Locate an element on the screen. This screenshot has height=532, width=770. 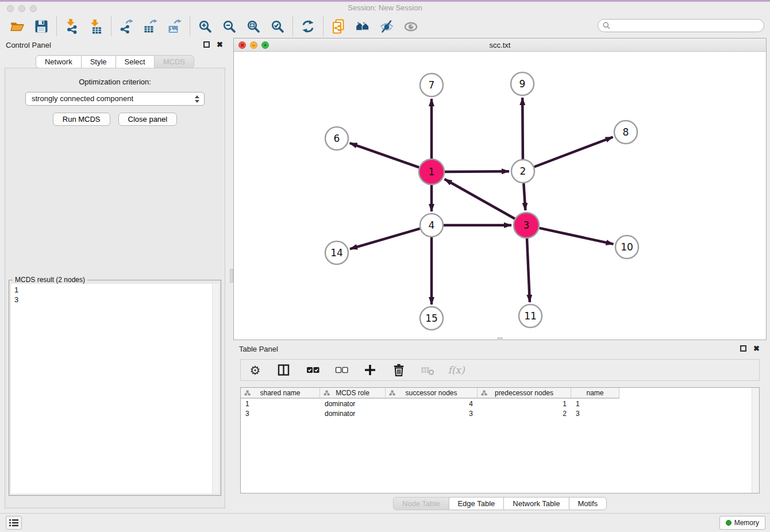
search-input is located at coordinates (686, 26).